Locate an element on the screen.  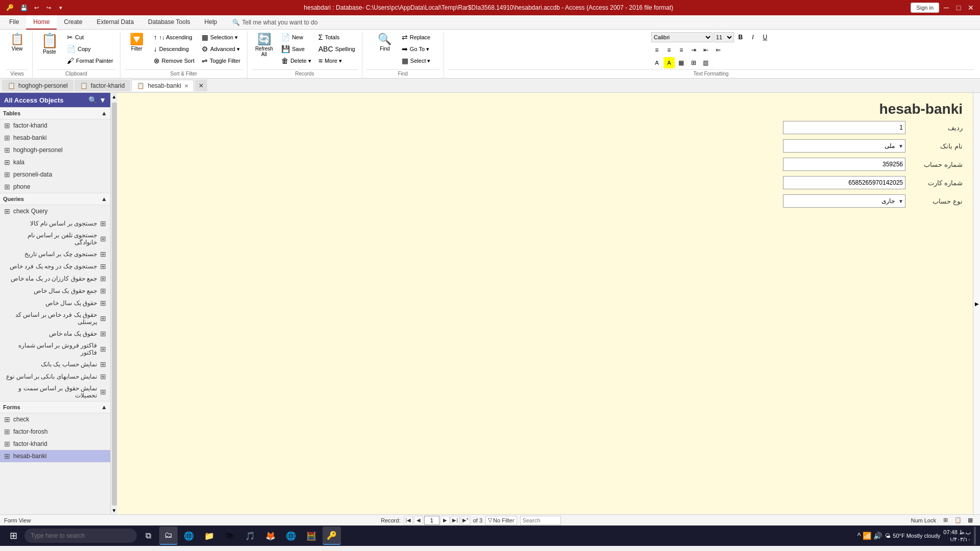
remove-sort-button: ⊗ Remove Sort is located at coordinates (174, 61).